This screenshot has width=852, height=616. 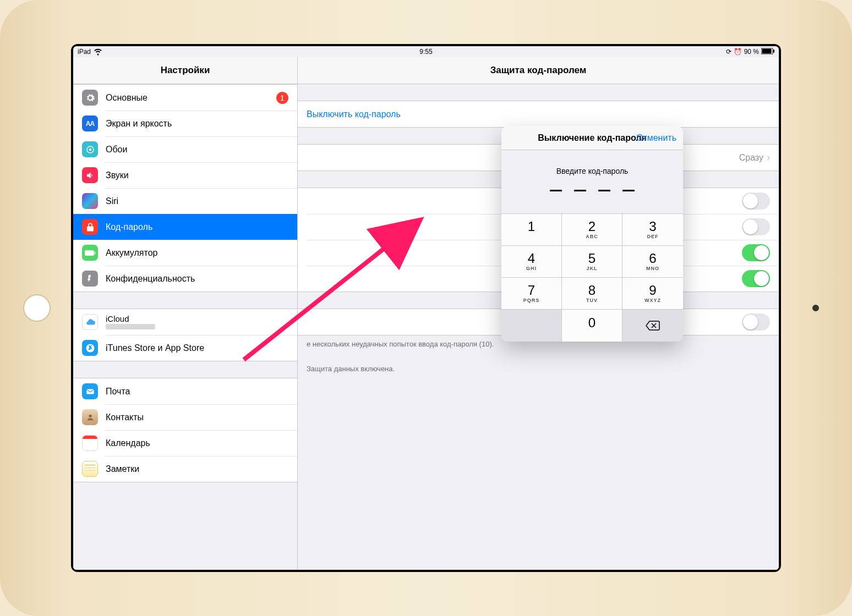 I want to click on sounds-icon, so click(x=90, y=175).